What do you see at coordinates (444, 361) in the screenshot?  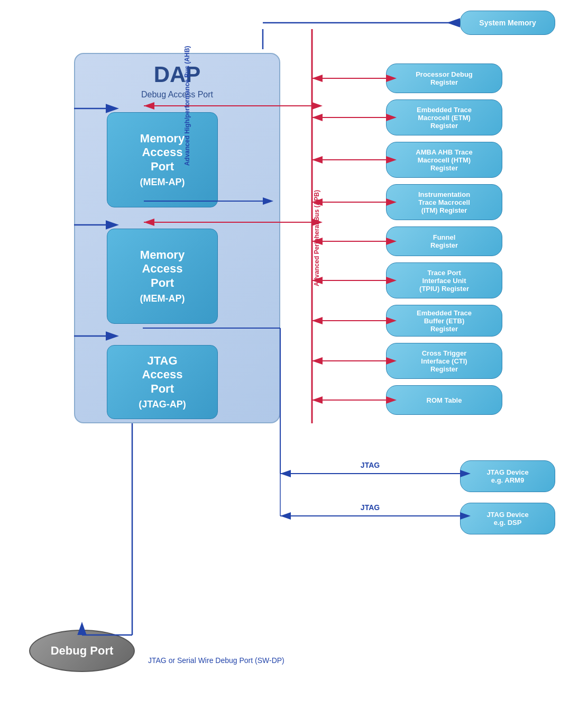 I see `cti-box: Cross TriggerInterface (CTI)Register` at bounding box center [444, 361].